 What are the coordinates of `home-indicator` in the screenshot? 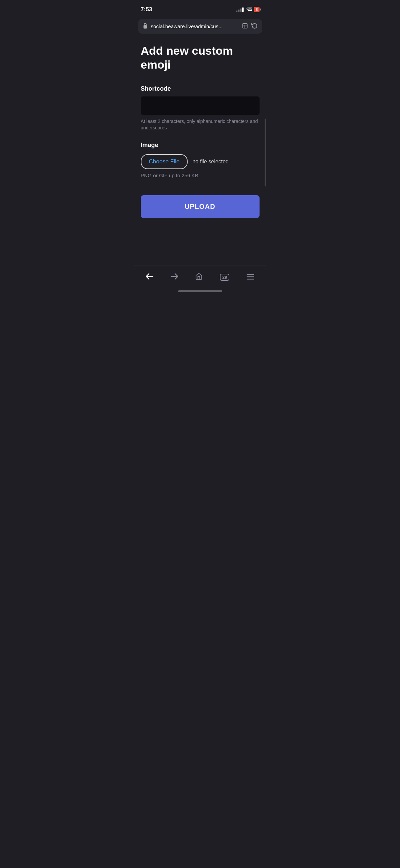 It's located at (200, 291).